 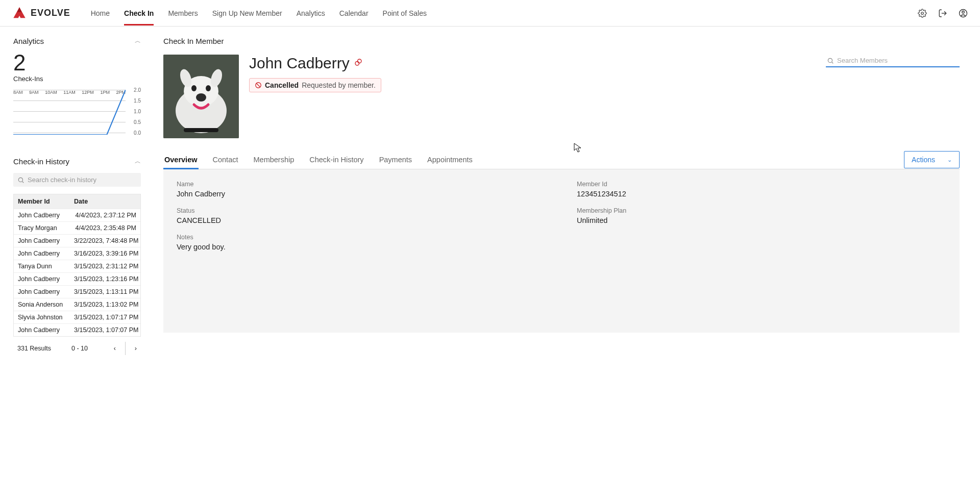 What do you see at coordinates (77, 180) in the screenshot?
I see `history-search` at bounding box center [77, 180].